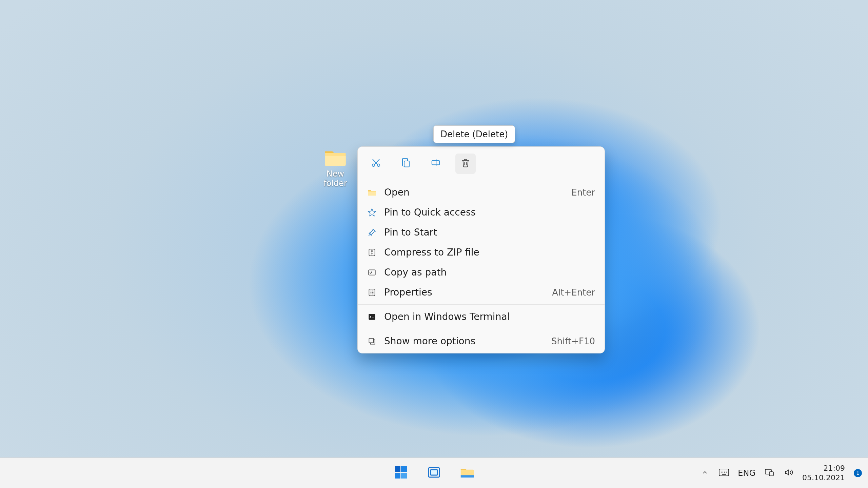  I want to click on menu-item-label: Copy as path, so click(486, 272).